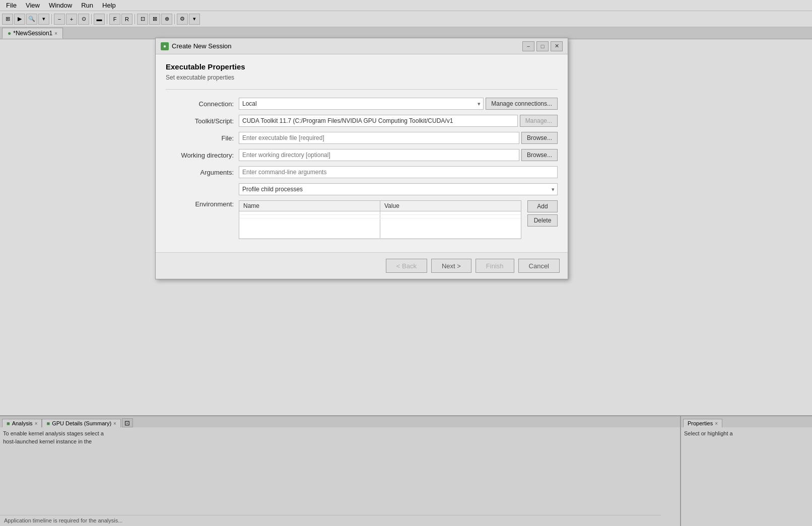 The width and height of the screenshot is (812, 526). I want to click on section-title: Executable Properties, so click(362, 66).